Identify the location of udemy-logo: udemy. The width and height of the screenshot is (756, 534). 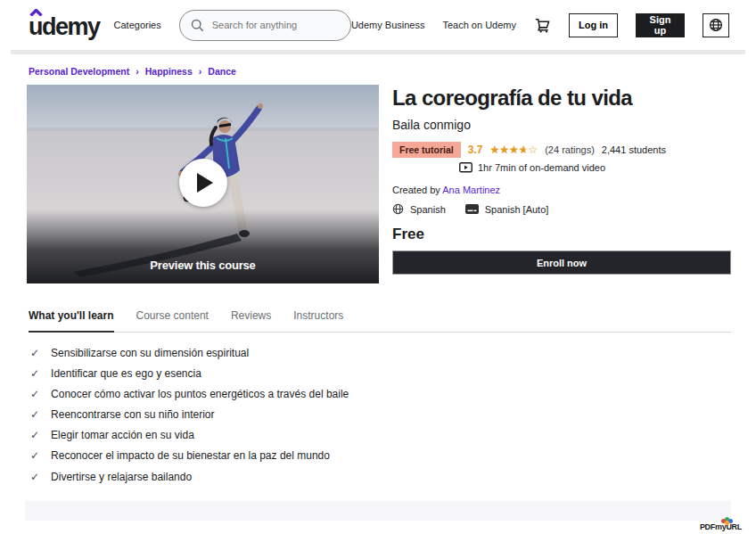
(64, 25).